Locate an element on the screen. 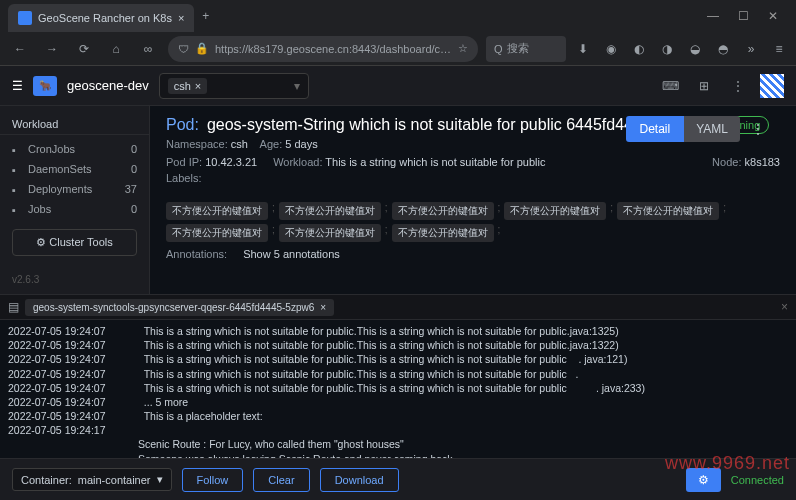 The image size is (796, 500). follow-button: Follow is located at coordinates (213, 480).